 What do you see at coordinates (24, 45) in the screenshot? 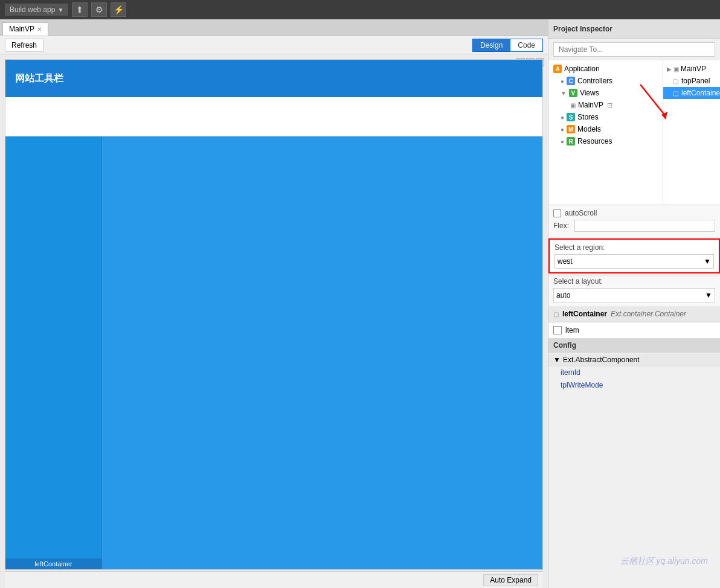
I see `refresh-button: Refresh` at bounding box center [24, 45].